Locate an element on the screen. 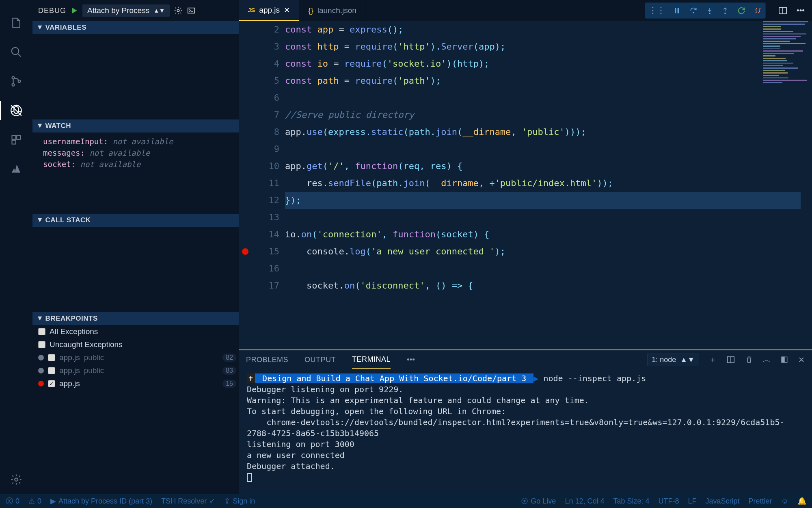 The image size is (812, 508). breakpoint-row: app.js public 83 is located at coordinates (136, 371).